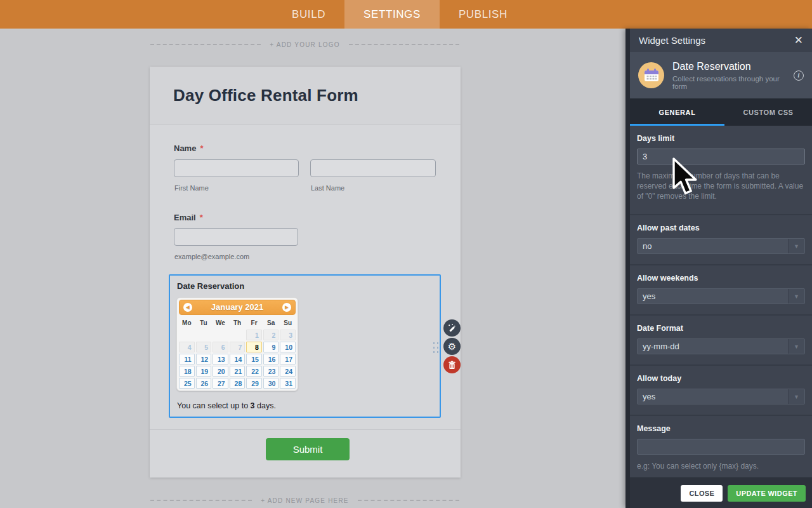 This screenshot has width=812, height=508. Describe the element at coordinates (721, 396) in the screenshot. I see `allow-today-select: yes ▼` at that location.